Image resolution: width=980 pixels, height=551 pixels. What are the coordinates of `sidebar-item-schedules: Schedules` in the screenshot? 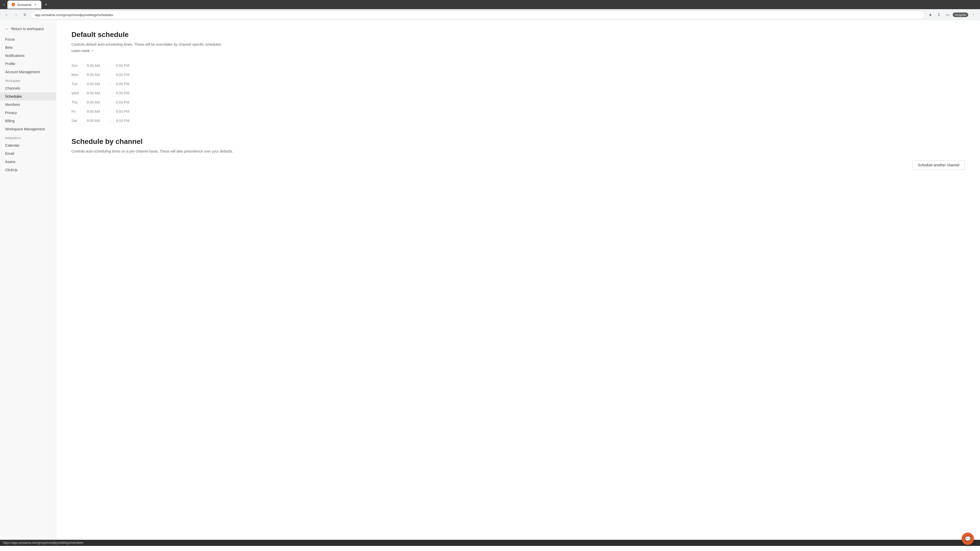 It's located at (28, 97).